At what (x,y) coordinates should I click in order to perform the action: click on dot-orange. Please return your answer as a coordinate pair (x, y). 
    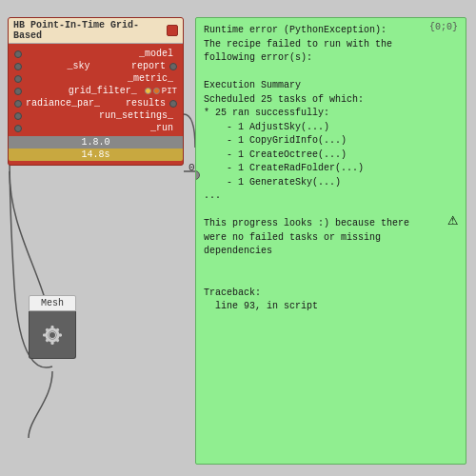
    Looking at the image, I should click on (156, 91).